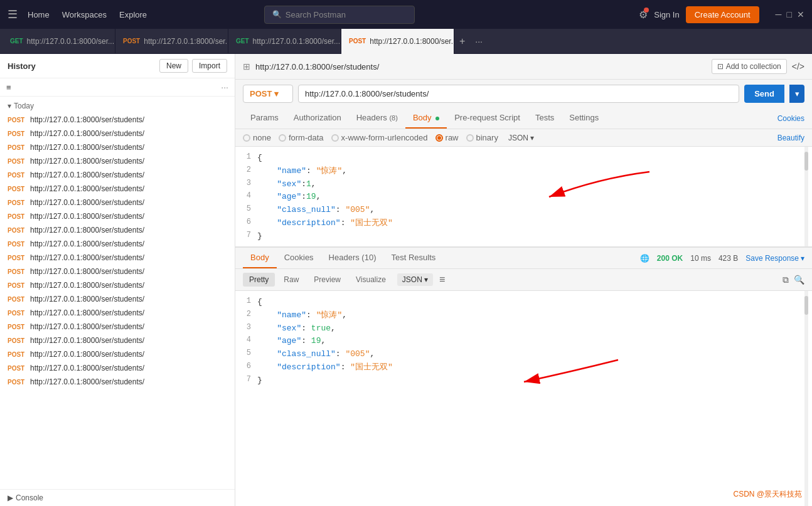  Describe the element at coordinates (791, 138) in the screenshot. I see `beautify-button: Beautify` at that location.